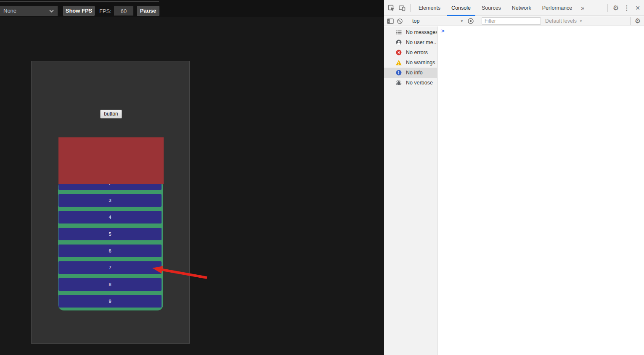  I want to click on sidebar-item-no-info: No info, so click(411, 73).